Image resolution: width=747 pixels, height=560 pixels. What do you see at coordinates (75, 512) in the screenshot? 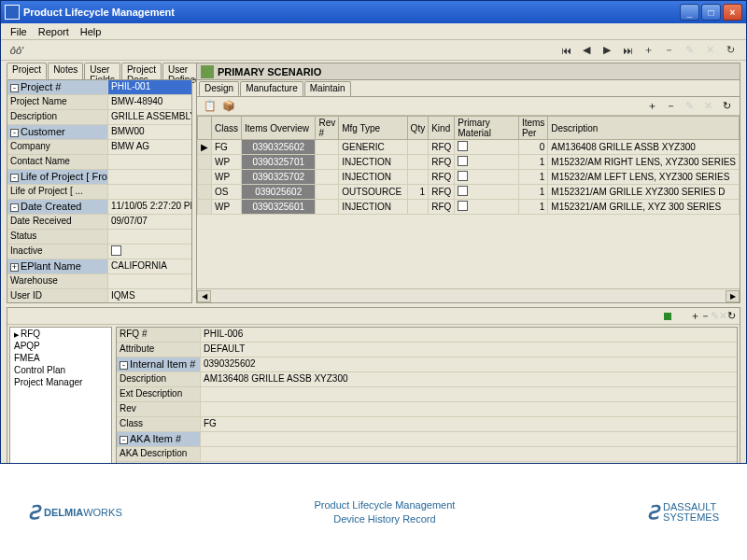
I see `logo-delmiaworks: Ƨ DELMIAWORKS` at bounding box center [75, 512].